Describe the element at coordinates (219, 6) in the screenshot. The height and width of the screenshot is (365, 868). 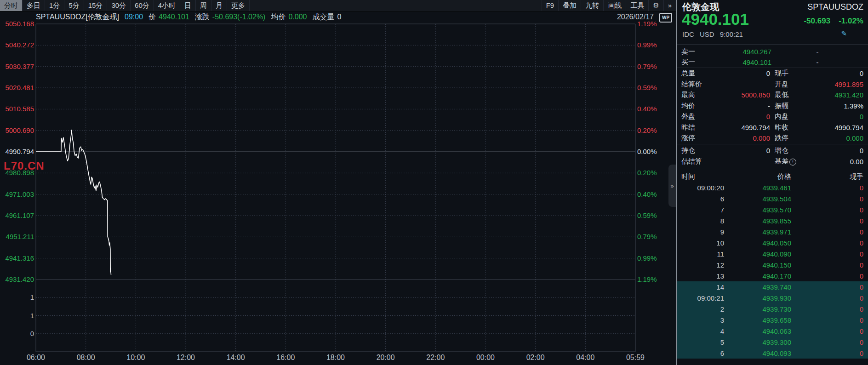
I see `period-tab: 月` at that location.